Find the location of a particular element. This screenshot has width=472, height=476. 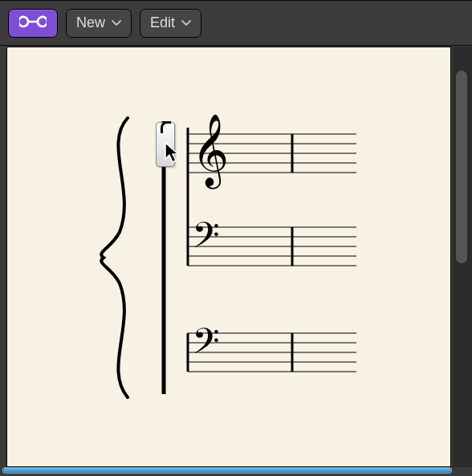

treble-clef-icon: 𝄞 is located at coordinates (210, 152).